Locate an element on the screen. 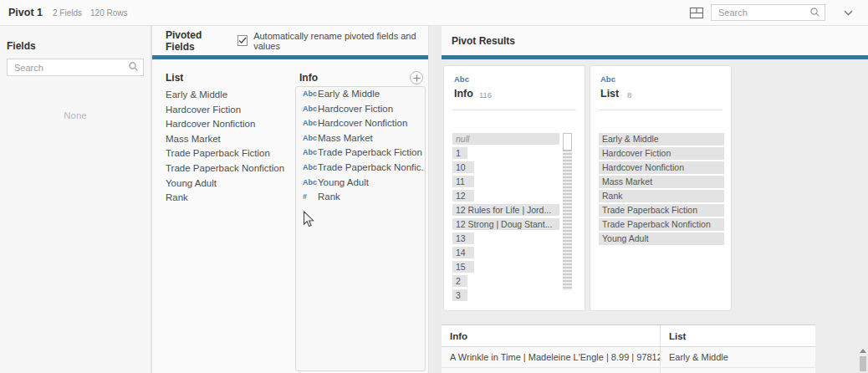  pivoted-info-item: Abc Mass Market is located at coordinates (360, 139).